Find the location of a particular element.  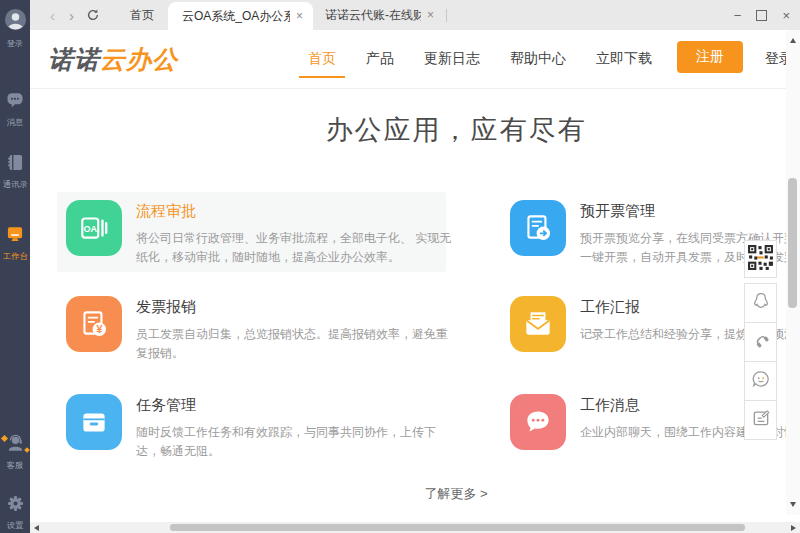

nav-item-home: 首页 is located at coordinates (322, 59).